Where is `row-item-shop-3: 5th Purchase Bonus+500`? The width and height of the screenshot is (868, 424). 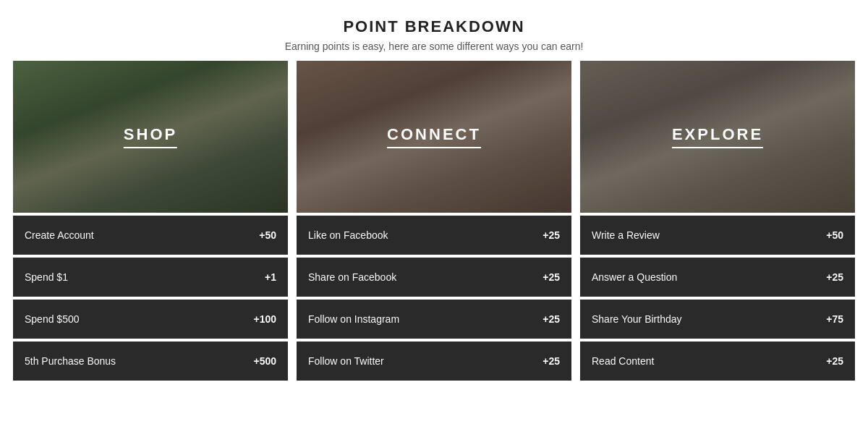
row-item-shop-3: 5th Purchase Bonus+500 is located at coordinates (150, 361).